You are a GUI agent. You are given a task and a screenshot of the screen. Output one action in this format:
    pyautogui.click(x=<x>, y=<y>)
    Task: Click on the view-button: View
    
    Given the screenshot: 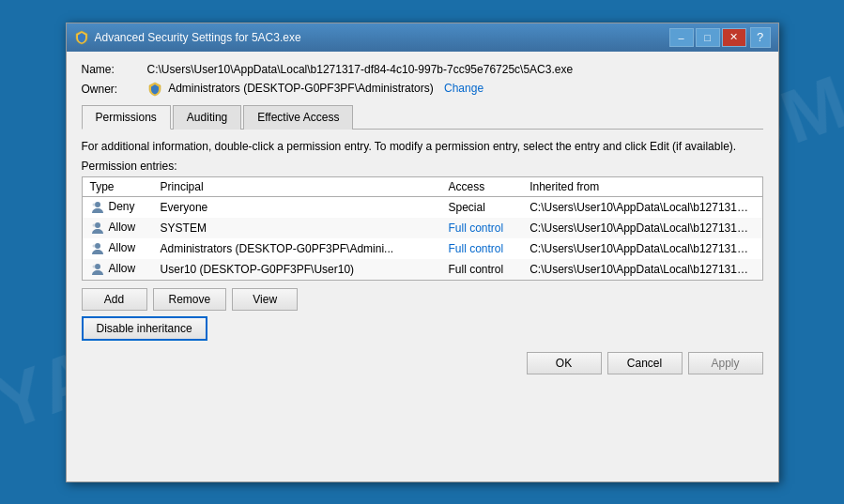 What is the action you would take?
    pyautogui.click(x=265, y=299)
    